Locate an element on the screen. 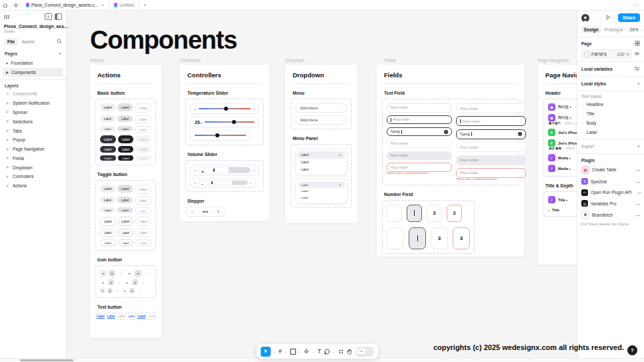 The image size is (644, 362). nav-title-row: ♪ Title ▾ is located at coordinates (563, 200).